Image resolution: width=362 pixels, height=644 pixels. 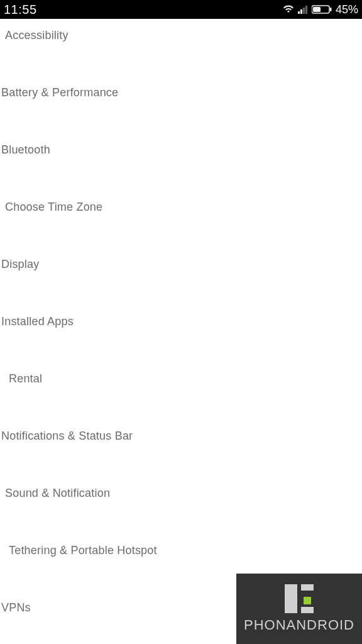 What do you see at coordinates (20, 264) in the screenshot?
I see `settings-item-label: Display` at bounding box center [20, 264].